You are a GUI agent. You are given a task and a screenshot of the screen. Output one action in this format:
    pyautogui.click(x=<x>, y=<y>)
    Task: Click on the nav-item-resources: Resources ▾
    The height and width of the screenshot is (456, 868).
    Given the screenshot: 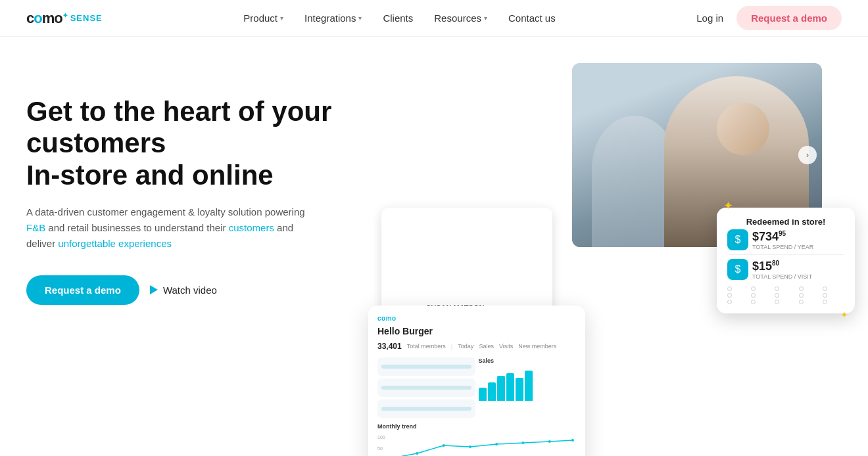 What is the action you would take?
    pyautogui.click(x=460, y=18)
    